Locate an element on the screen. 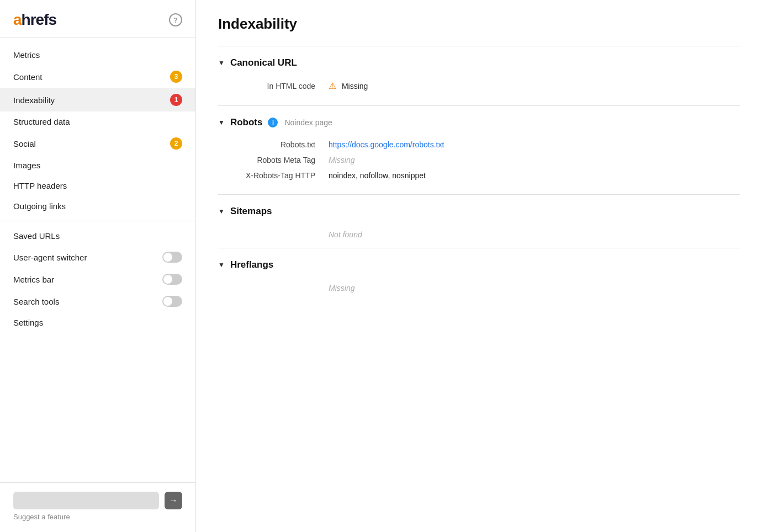  x-robots-tag-value: noindex, nofollow, nosnippet is located at coordinates (377, 175).